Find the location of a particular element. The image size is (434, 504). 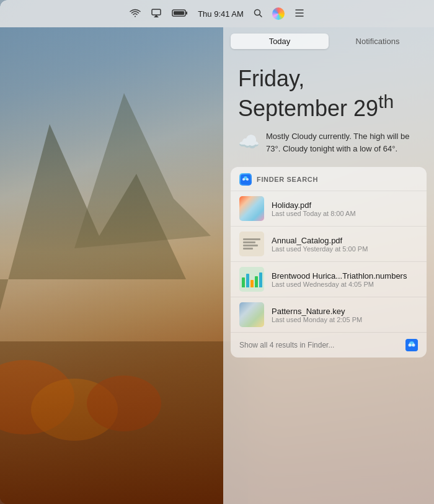

show-all-finder-icon is located at coordinates (412, 345).